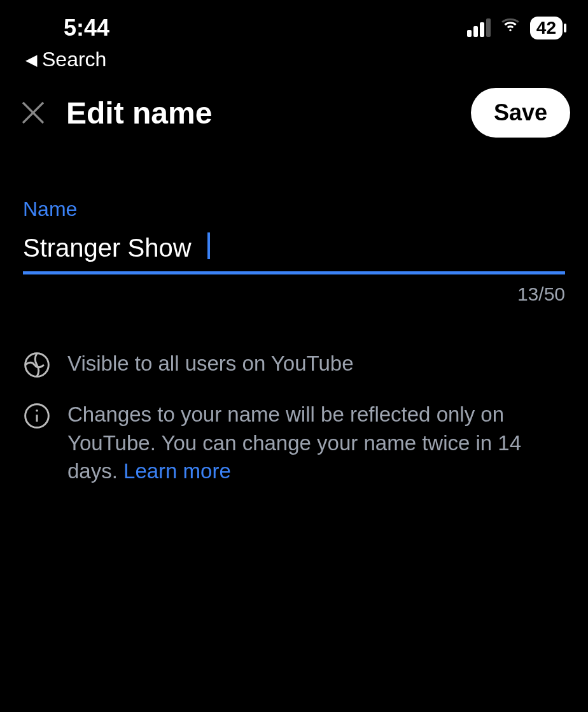 The width and height of the screenshot is (588, 712). Describe the element at coordinates (510, 28) in the screenshot. I see `wifi-icon` at that location.